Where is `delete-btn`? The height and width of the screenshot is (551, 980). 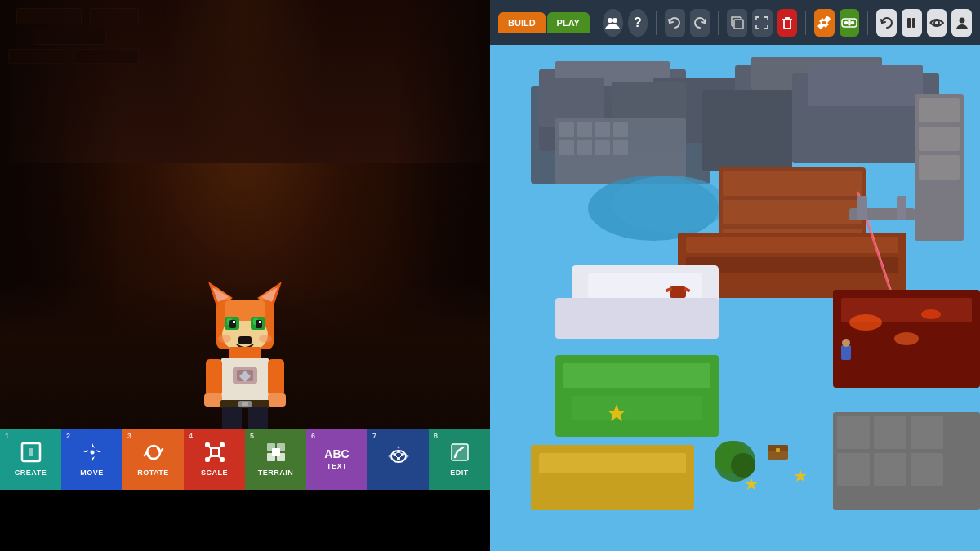
delete-btn is located at coordinates (787, 23).